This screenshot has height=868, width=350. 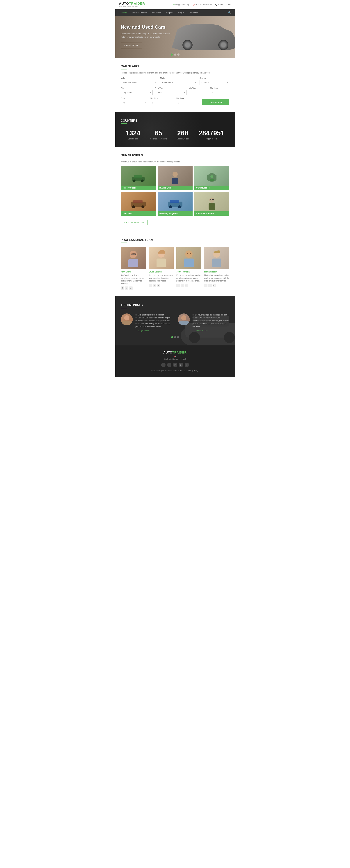 What do you see at coordinates (183, 133) in the screenshot?
I see `counter-number-2: 268` at bounding box center [183, 133].